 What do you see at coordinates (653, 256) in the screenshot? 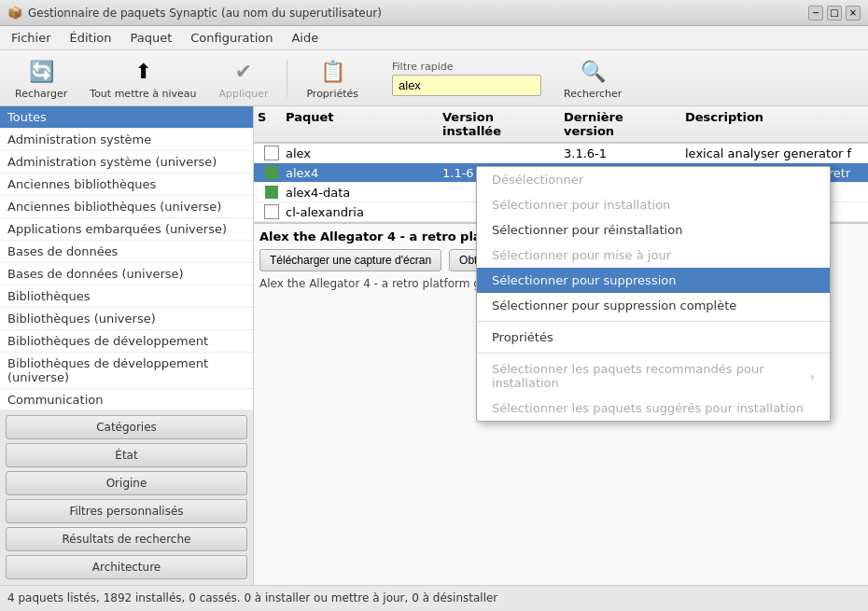
I see `ctx-select-update: Sélectionner pour mise à jour` at bounding box center [653, 256].